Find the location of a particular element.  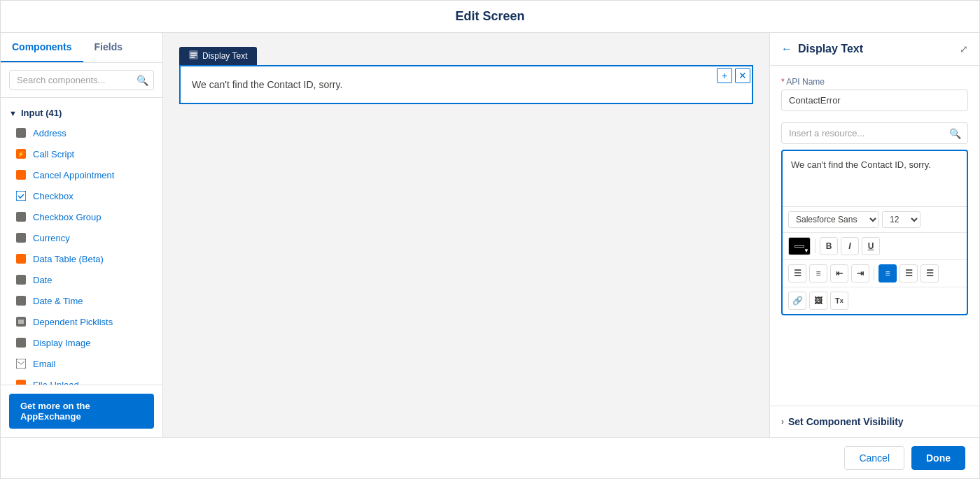

font-size-select: 12 is located at coordinates (902, 220).